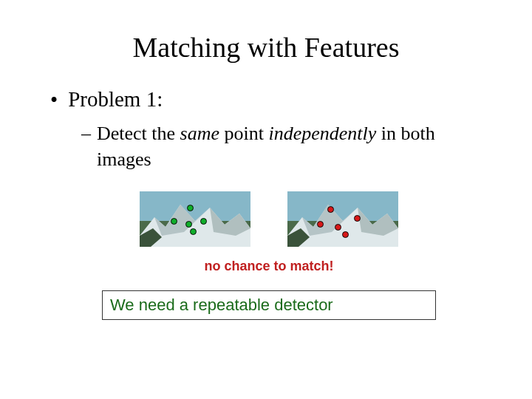  I want to click on bullet2-text: Detect the same point independently in b…, so click(293, 146).